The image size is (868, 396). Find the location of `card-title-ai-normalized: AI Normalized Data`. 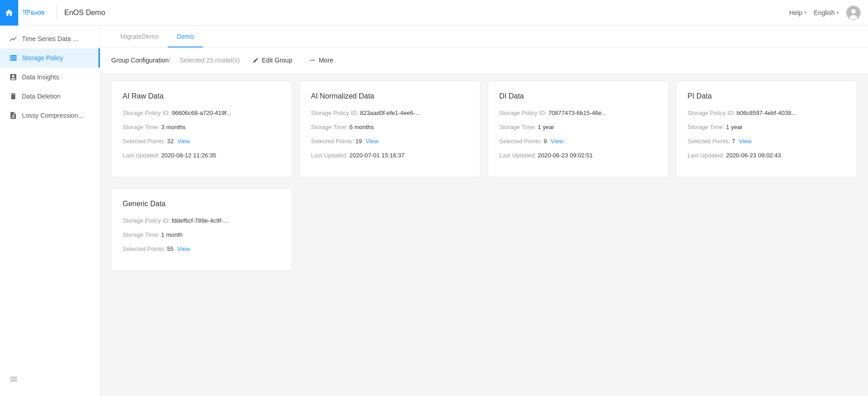

card-title-ai-normalized: AI Normalized Data is located at coordinates (390, 96).